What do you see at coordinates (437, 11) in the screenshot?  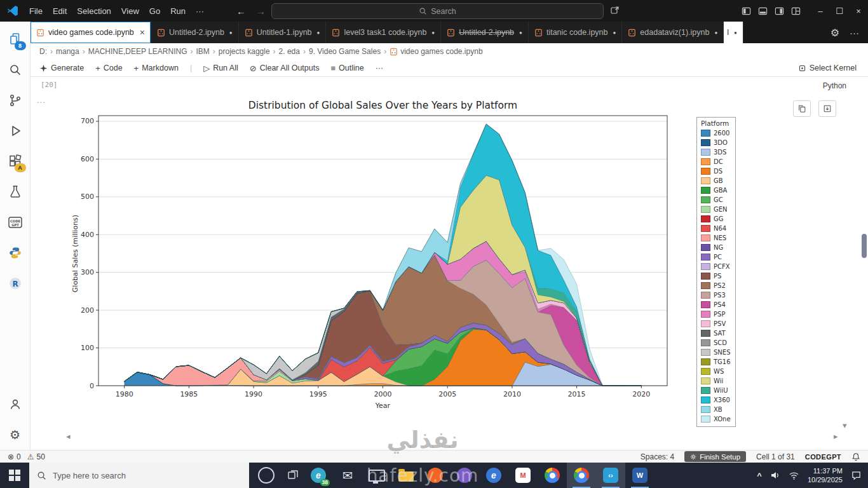 I see `command-center-search: Search` at bounding box center [437, 11].